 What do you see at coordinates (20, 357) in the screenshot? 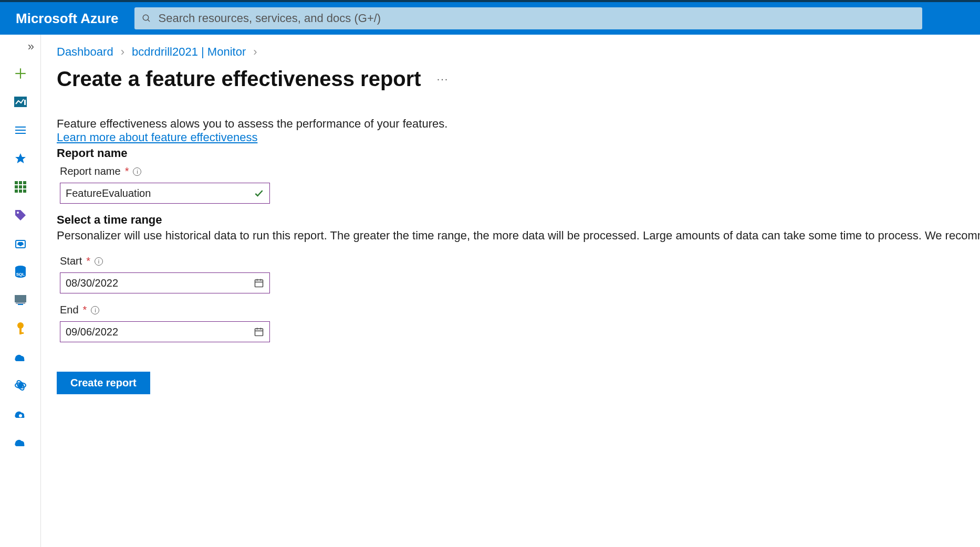
I see `cloud-app-icon` at bounding box center [20, 357].